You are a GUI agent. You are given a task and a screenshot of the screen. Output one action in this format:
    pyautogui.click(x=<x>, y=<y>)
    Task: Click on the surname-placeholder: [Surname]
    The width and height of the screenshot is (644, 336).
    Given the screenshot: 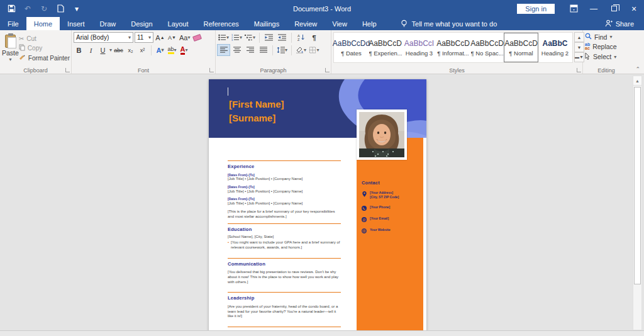 What is the action you would take?
    pyautogui.click(x=257, y=118)
    